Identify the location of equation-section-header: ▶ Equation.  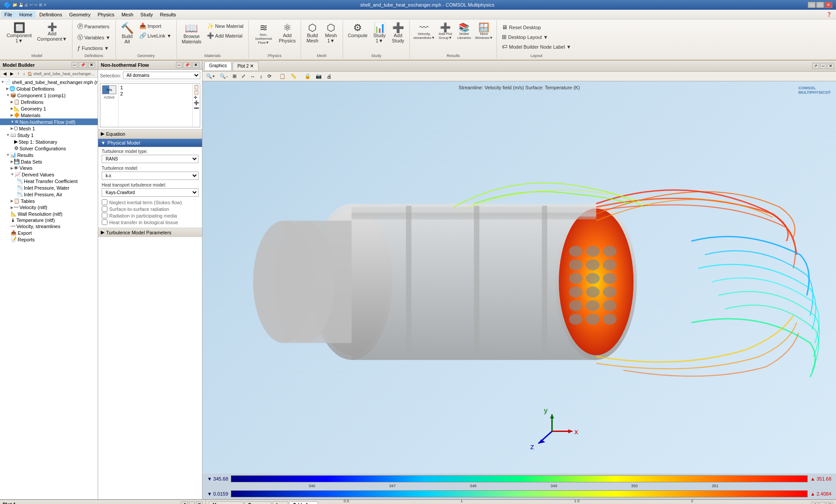
(150, 134).